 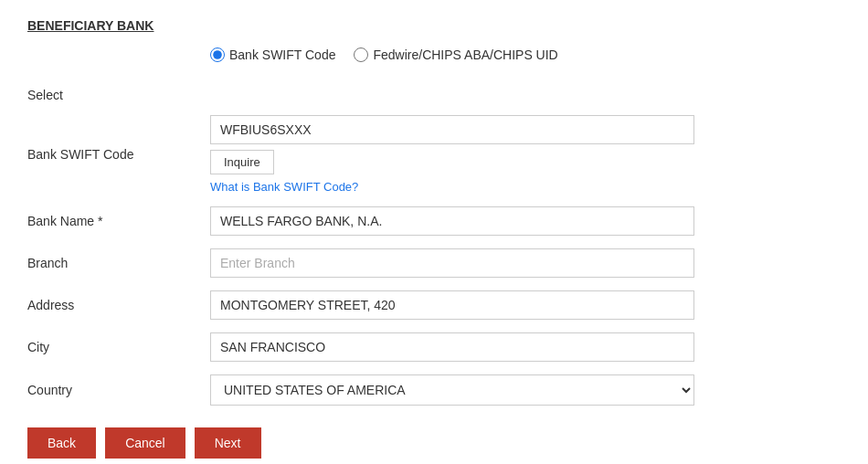 What do you see at coordinates (434, 221) in the screenshot?
I see `bank-name-row: Bank Name *` at bounding box center [434, 221].